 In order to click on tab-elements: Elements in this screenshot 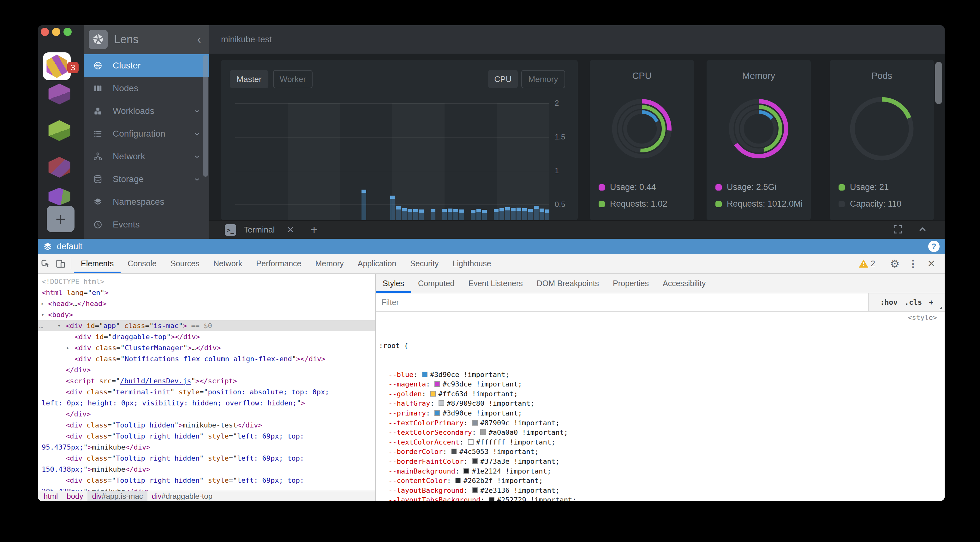, I will do `click(97, 264)`.